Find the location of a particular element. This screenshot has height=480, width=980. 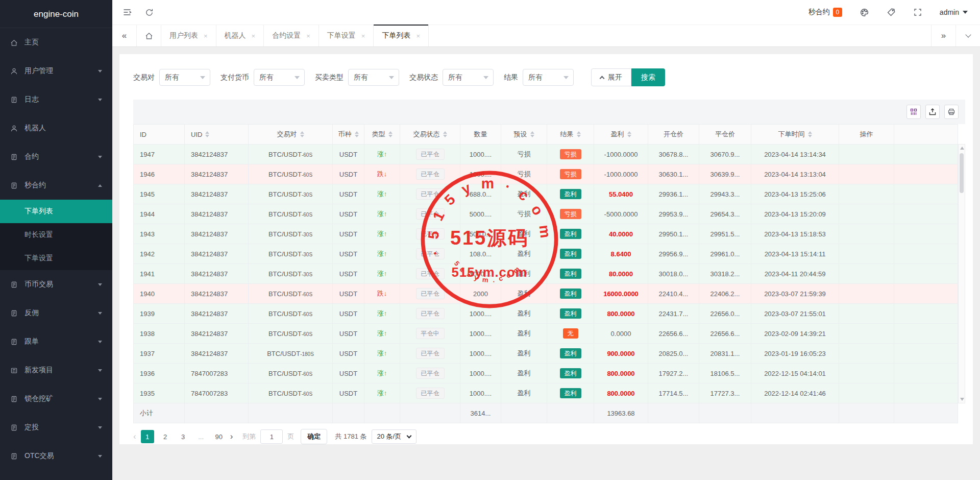

sidebar-item: 合约 is located at coordinates (56, 157).